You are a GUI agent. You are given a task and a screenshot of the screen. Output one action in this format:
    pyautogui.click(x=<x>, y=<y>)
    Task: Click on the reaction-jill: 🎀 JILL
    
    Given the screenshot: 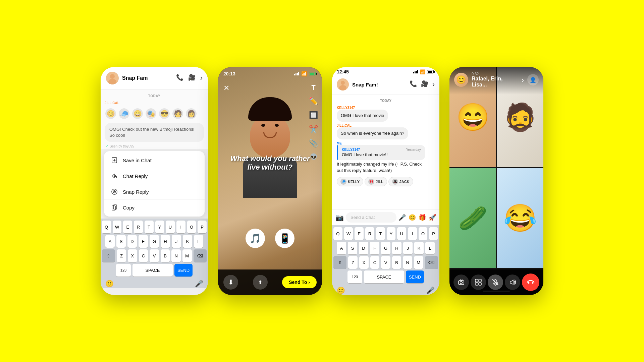 What is the action you would take?
    pyautogui.click(x=376, y=182)
    